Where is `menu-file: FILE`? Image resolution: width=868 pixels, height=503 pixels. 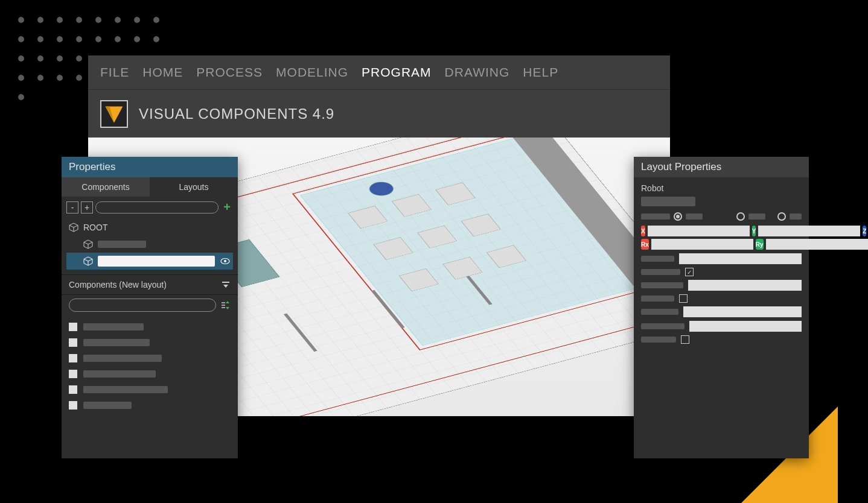 menu-file: FILE is located at coordinates (115, 72).